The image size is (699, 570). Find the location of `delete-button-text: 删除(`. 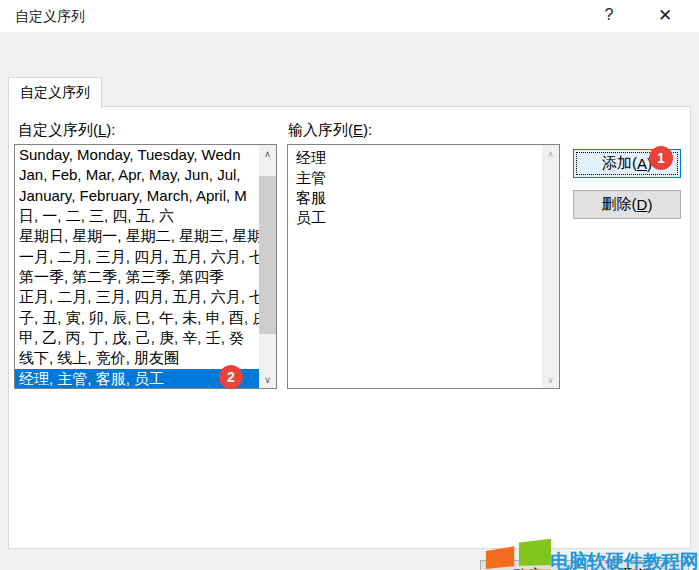

delete-button-text: 删除( is located at coordinates (620, 204).